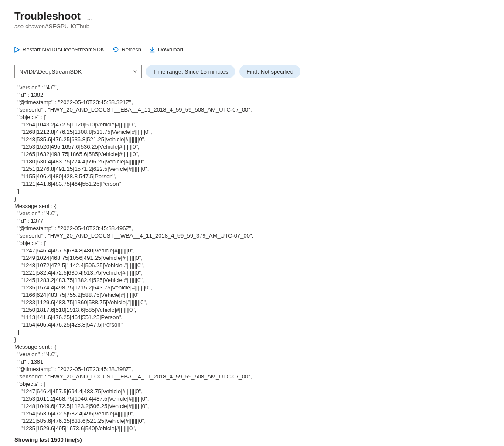  I want to click on log-footer: Showing last 1500 line(s), so click(252, 439).